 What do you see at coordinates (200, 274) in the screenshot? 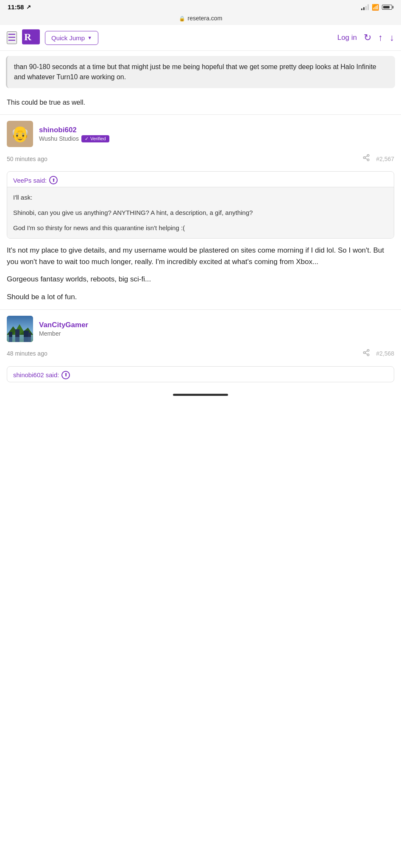
I see `post-text-shinobi602: It's not my place to give details, and m…` at bounding box center [200, 274].